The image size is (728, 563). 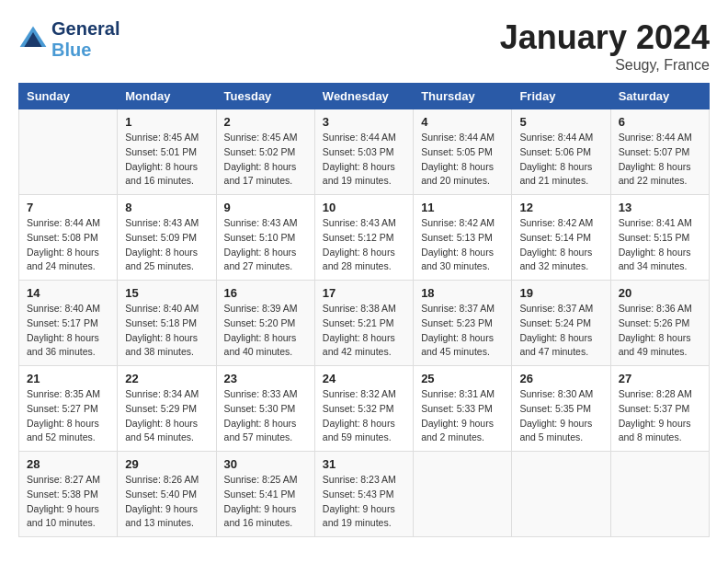 I want to click on calendar-cell: 18Sunrise: 8:37 AMSunset: 5:23 PMDayligh…, so click(x=463, y=324).